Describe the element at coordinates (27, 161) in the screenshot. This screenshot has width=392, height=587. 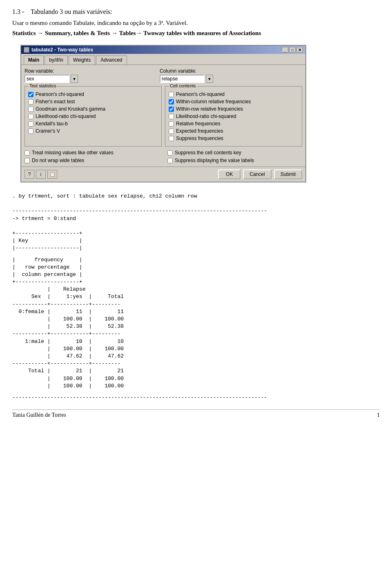
I see `check-no-wrap-input` at that location.